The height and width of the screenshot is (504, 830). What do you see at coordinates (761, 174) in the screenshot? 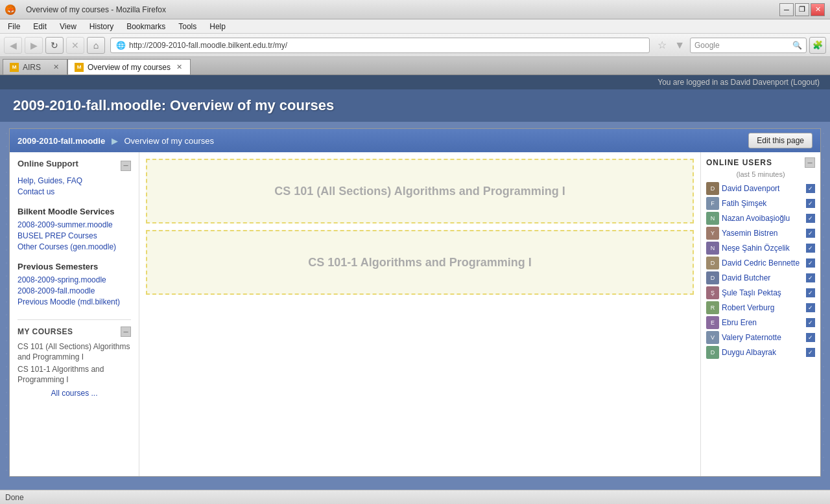
I see `online-last-min: (last 5 minutes)` at bounding box center [761, 174].